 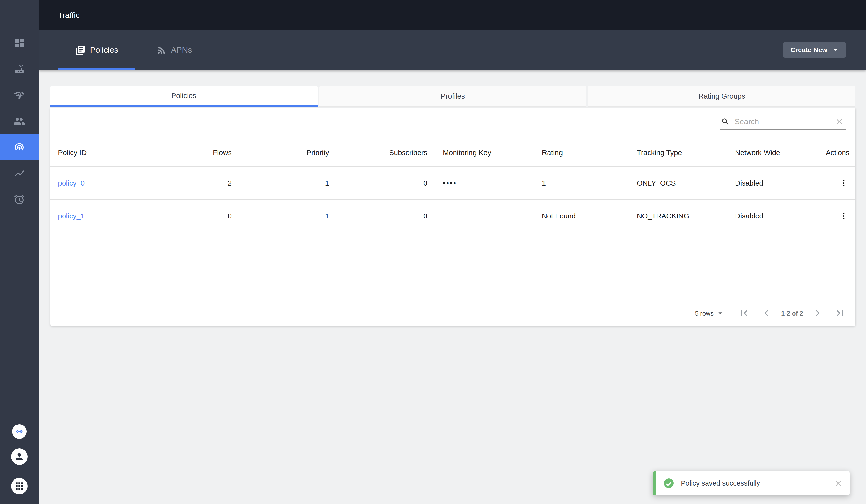 What do you see at coordinates (19, 69) in the screenshot?
I see `router-icon` at bounding box center [19, 69].